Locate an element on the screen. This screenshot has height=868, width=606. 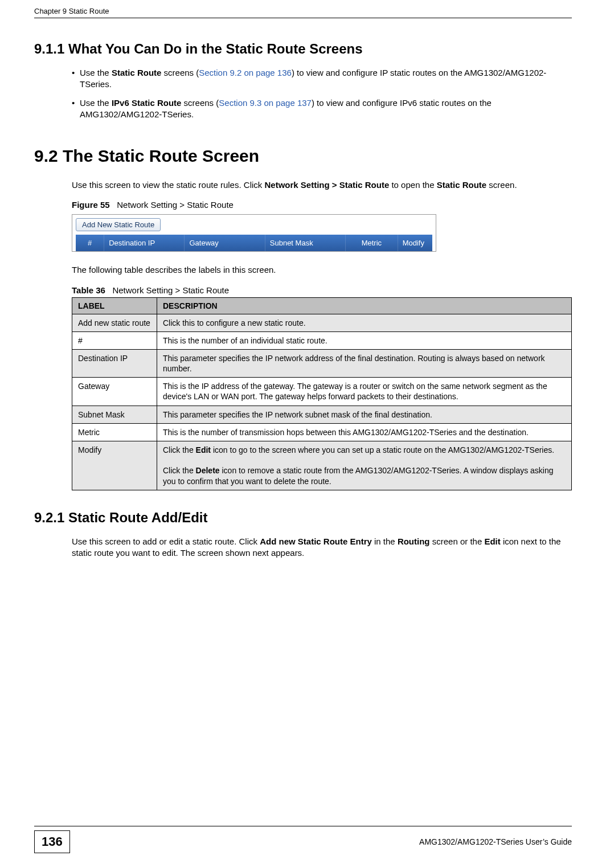
col-header-subnet-mask: Subnet Mask is located at coordinates (305, 243).